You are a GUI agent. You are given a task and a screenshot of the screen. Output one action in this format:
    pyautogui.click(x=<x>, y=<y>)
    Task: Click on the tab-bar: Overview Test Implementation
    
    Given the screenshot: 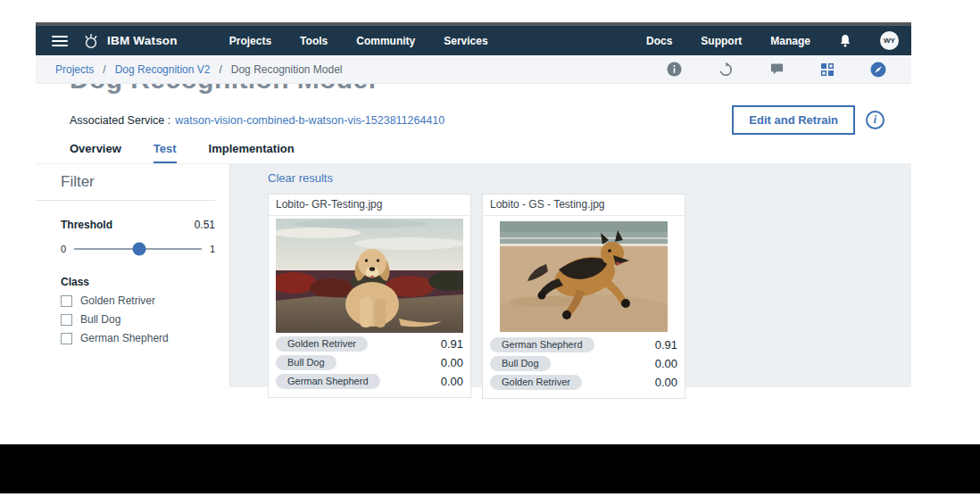 What is the action you would take?
    pyautogui.click(x=473, y=151)
    